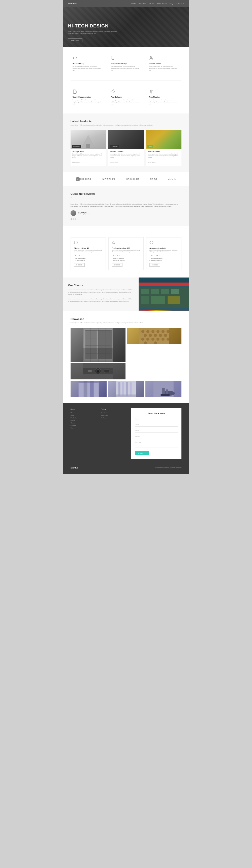  Describe the element at coordinates (157, 413) in the screenshot. I see `contact-form-title: Send Us A Note` at that location.